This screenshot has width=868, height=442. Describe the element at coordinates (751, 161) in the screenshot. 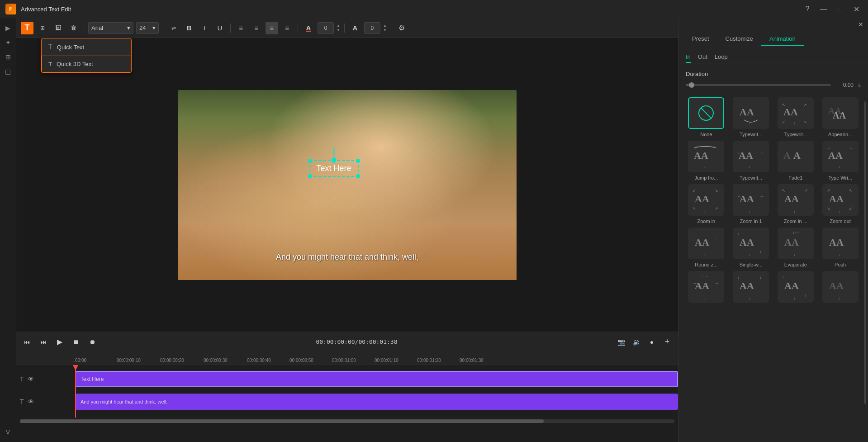

I see `anim-card-typewrite3: AA ← → ↓ Typewrit...` at that location.